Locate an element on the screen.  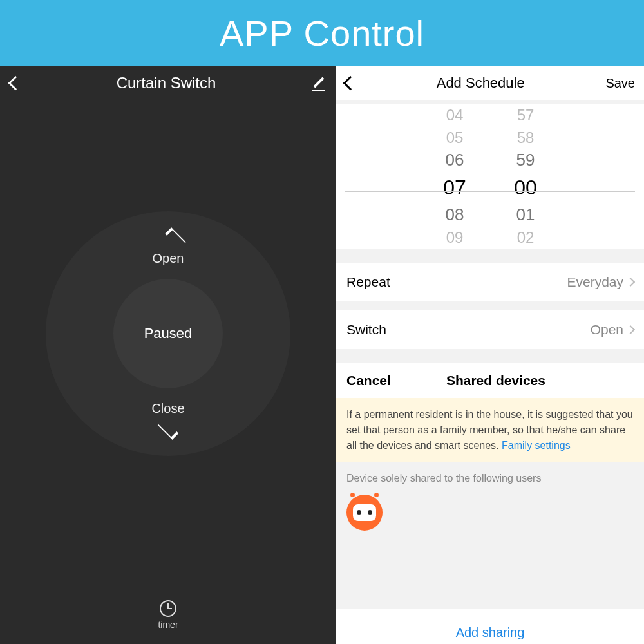
control-dial: Open Paused Close is located at coordinates (168, 334).